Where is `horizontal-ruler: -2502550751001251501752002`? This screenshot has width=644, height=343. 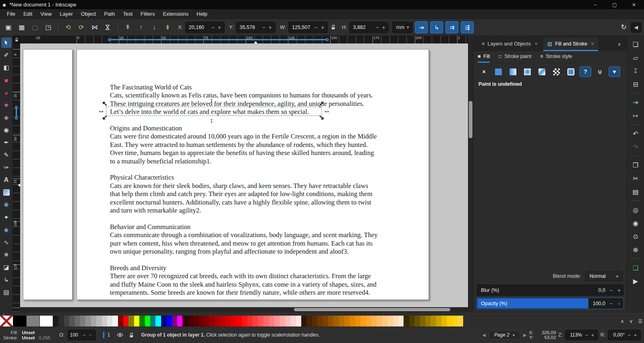
horizontal-ruler: -2502550751001251501752002 is located at coordinates (244, 39).